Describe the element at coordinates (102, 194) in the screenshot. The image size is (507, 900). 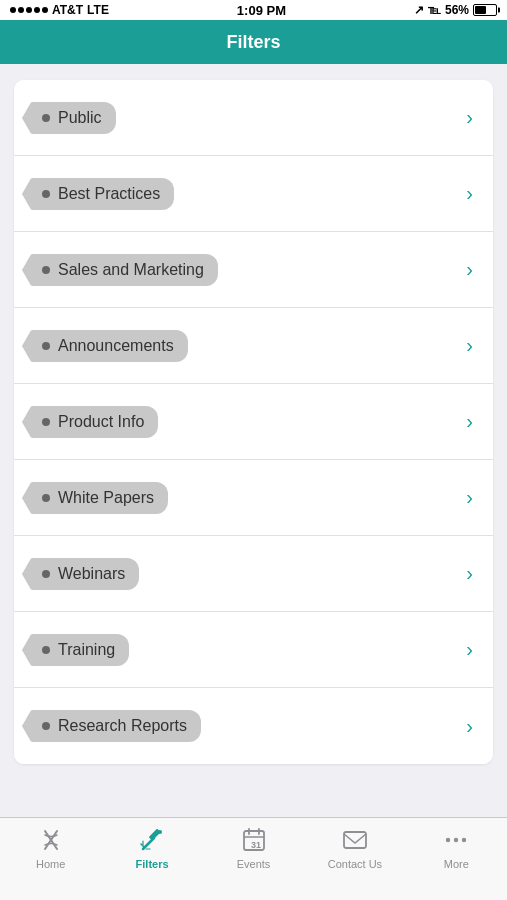
I see `item-tag: Best Practices` at that location.